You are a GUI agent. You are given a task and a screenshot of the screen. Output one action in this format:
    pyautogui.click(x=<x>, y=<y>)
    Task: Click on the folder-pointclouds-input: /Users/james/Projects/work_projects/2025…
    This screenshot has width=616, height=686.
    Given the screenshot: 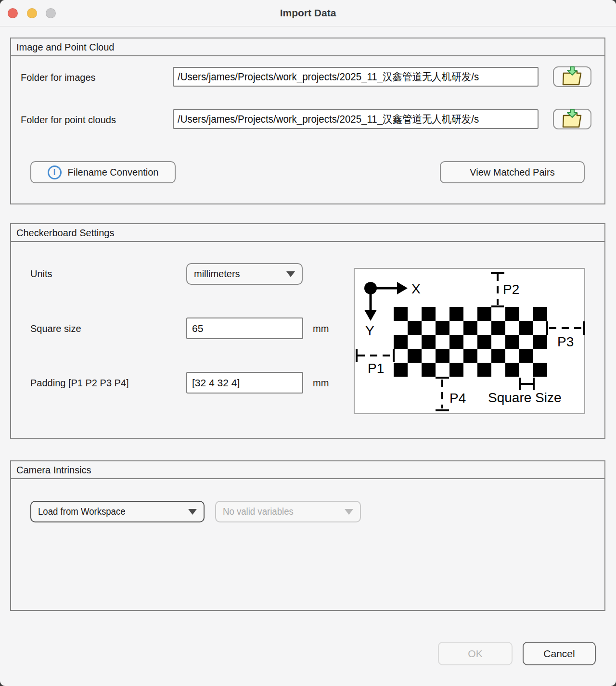 What is the action you would take?
    pyautogui.click(x=356, y=119)
    